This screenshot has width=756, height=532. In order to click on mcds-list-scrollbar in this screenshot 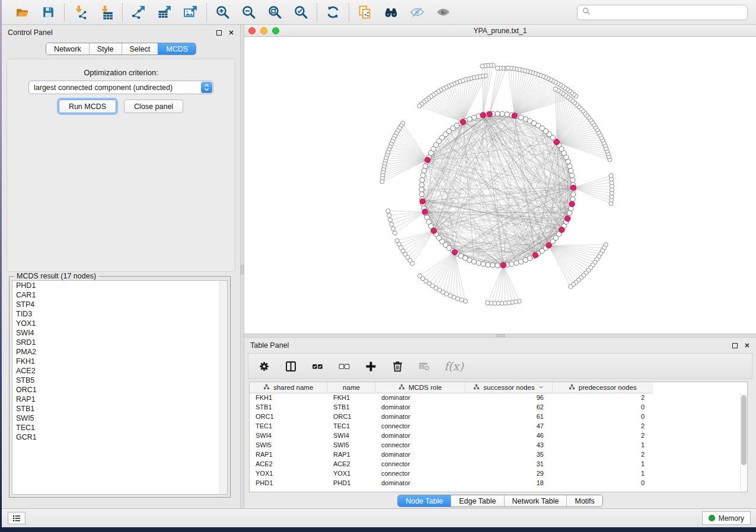, I will do `click(223, 387)`.